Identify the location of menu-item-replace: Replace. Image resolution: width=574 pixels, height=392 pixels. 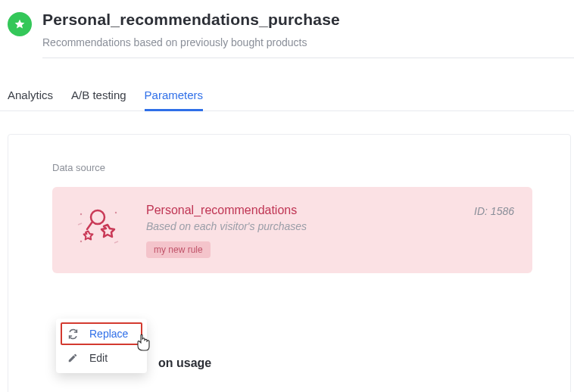
(101, 334).